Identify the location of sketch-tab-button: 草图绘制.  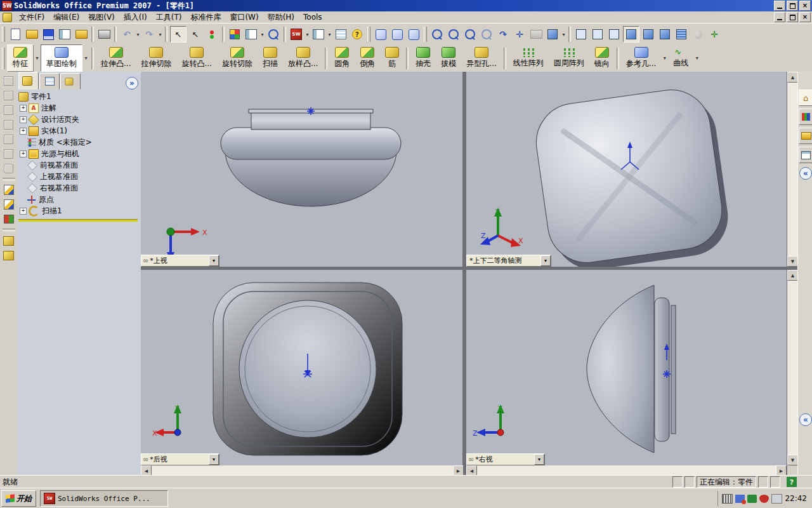
(62, 58).